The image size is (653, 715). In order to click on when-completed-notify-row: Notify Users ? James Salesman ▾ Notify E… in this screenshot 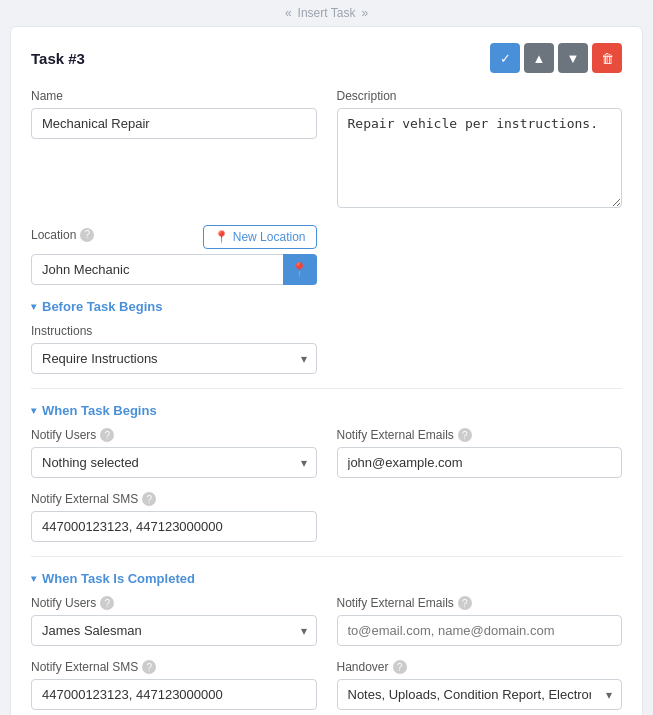, I will do `click(326, 621)`.